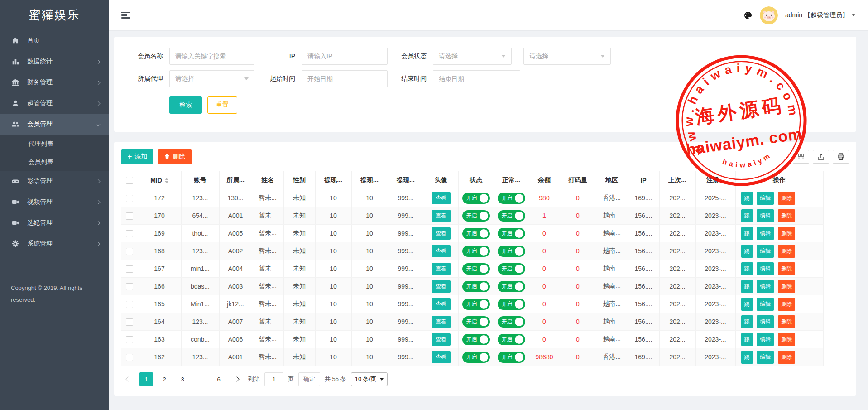 The width and height of the screenshot is (868, 410). Describe the element at coordinates (841, 157) in the screenshot. I see `print-icon` at that location.